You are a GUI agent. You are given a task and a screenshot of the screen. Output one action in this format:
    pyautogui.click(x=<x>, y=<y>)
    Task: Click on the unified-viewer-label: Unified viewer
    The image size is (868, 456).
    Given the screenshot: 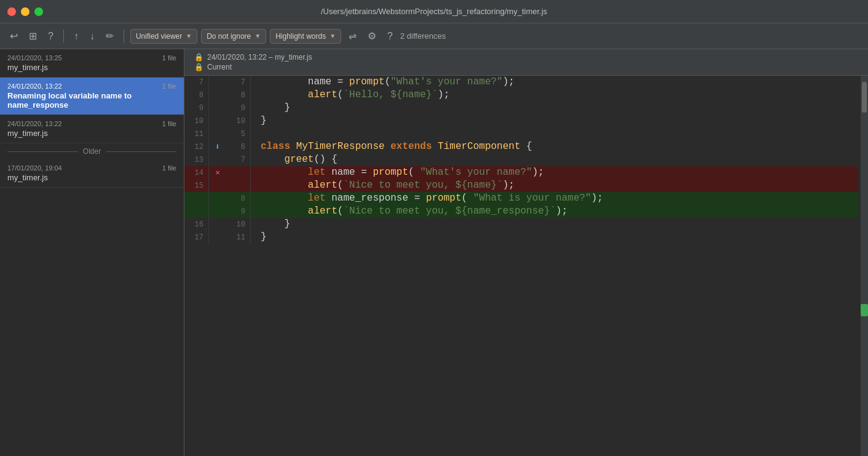 What is the action you would take?
    pyautogui.click(x=159, y=36)
    